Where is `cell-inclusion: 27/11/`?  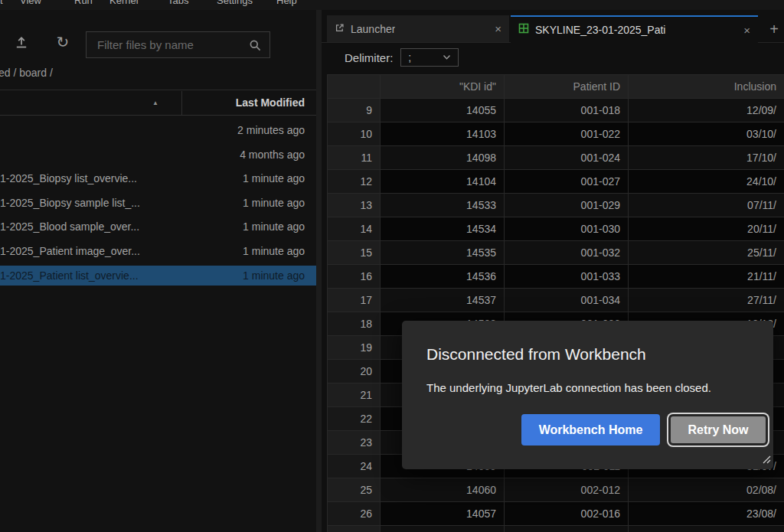 cell-inclusion: 27/11/ is located at coordinates (706, 300).